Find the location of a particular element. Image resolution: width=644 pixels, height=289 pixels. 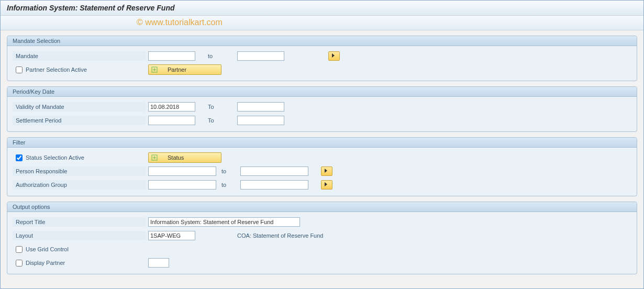

checkbox-status-selection: Status Selection Active is located at coordinates (80, 158).